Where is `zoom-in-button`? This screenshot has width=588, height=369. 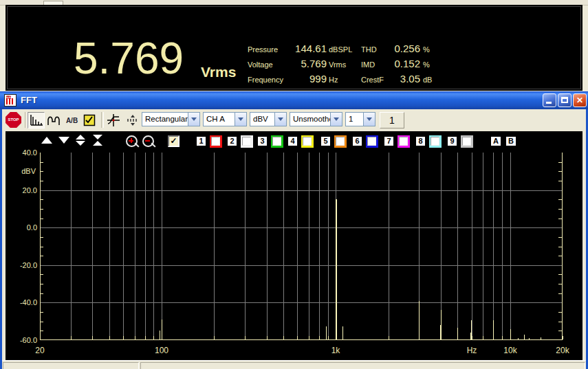 zoom-in-button is located at coordinates (132, 142).